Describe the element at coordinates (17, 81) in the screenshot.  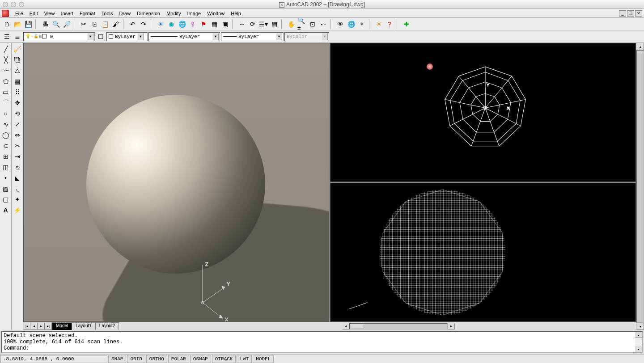
I see `offset-icon: ▤` at that location.